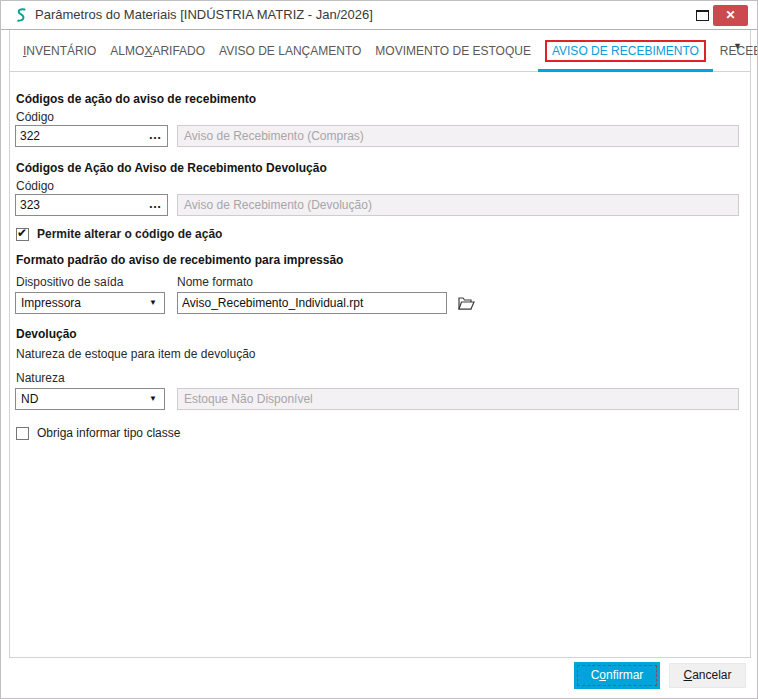 The image size is (758, 699). I want to click on section-header-devolucao: Devolução, so click(46, 334).